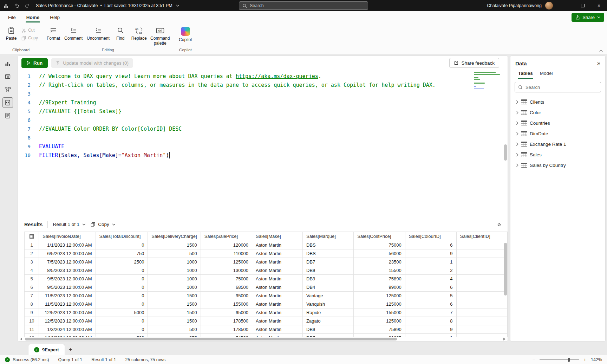 This screenshot has height=364, width=607. What do you see at coordinates (599, 6) in the screenshot?
I see `close-button: ×` at bounding box center [599, 6].